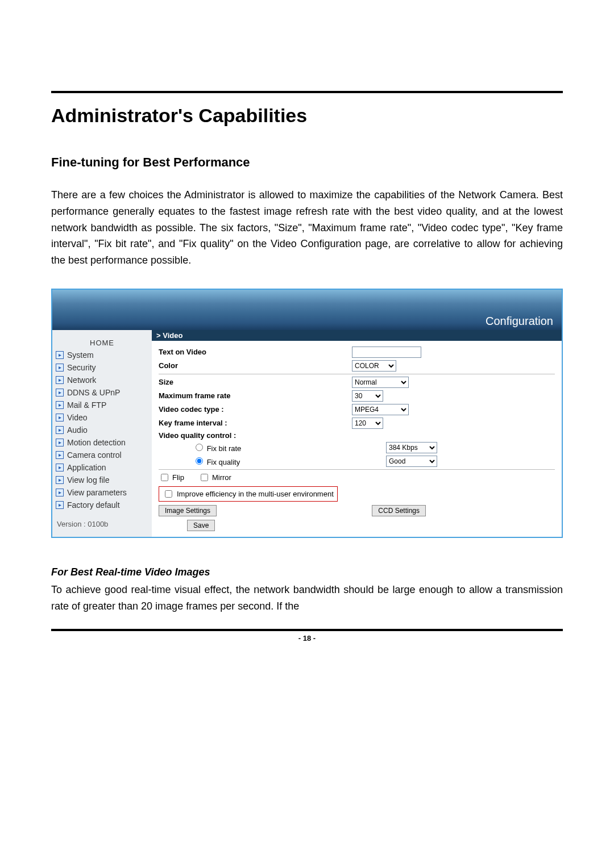 The height and width of the screenshot is (868, 614). I want to click on key-frame-interval-select: 120, so click(367, 423).